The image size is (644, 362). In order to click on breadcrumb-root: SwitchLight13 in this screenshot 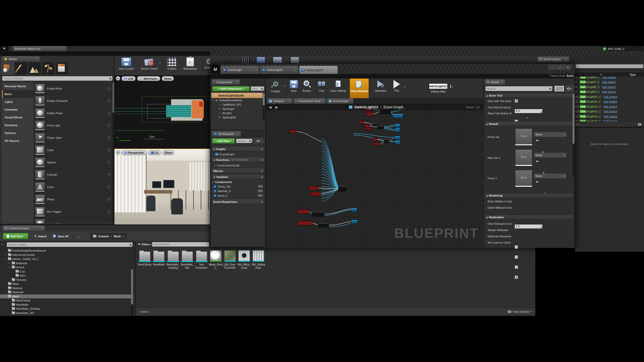, I will do `click(366, 107)`.